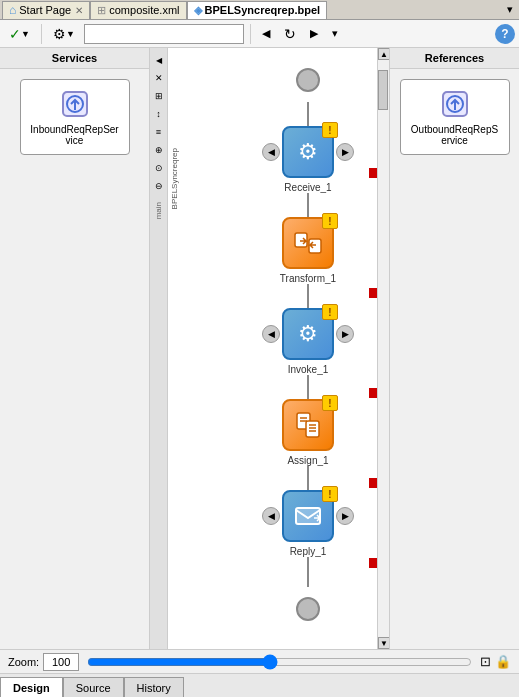  Describe the element at coordinates (308, 425) in the screenshot. I see `assign-icon` at that location.